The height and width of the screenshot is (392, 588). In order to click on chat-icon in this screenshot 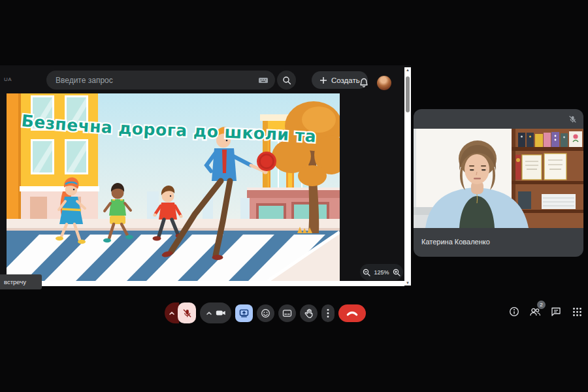, I will do `click(556, 312)`.